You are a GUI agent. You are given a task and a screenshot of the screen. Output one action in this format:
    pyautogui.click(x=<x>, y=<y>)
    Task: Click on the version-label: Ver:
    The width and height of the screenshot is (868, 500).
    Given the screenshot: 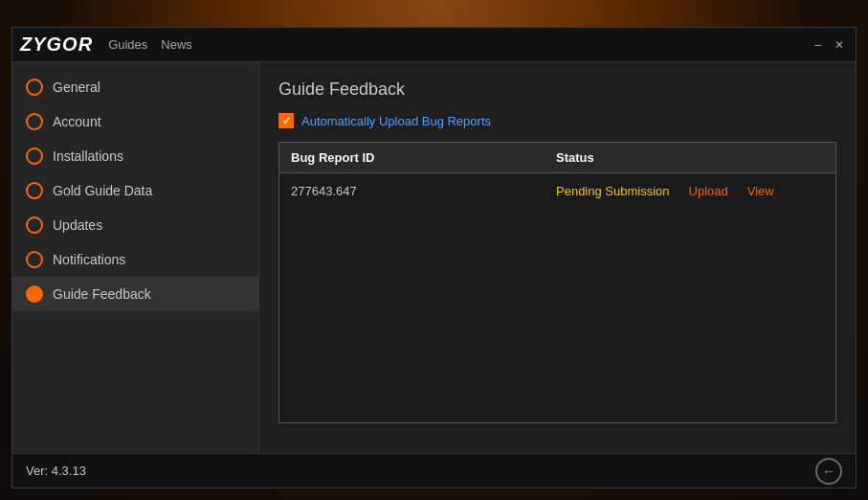 What is the action you would take?
    pyautogui.click(x=36, y=471)
    